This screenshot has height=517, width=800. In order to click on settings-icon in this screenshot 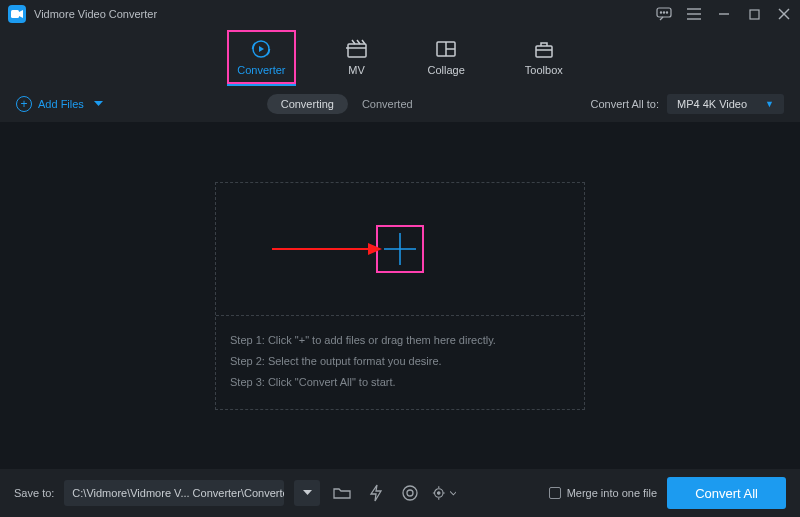, I will do `click(444, 493)`.